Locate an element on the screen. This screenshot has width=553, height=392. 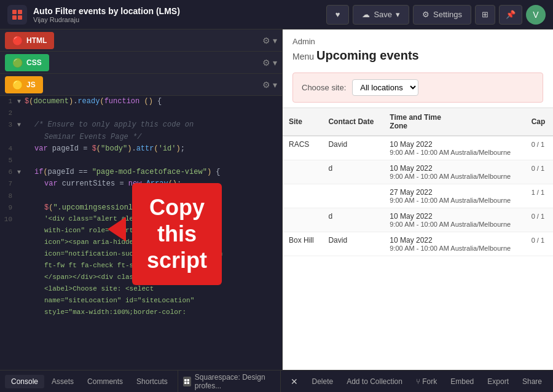
js-icon: 🟡 is located at coordinates (17, 85).